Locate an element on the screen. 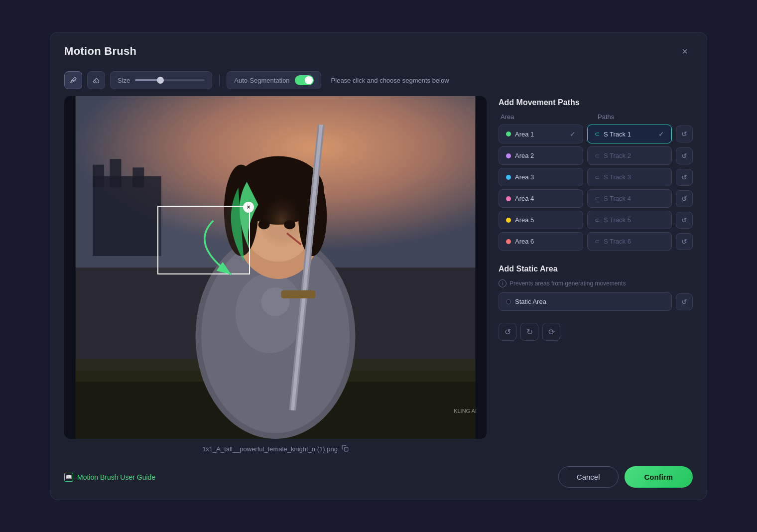 The width and height of the screenshot is (757, 532). auto-seg-label: Auto-Segmentation is located at coordinates (262, 81).